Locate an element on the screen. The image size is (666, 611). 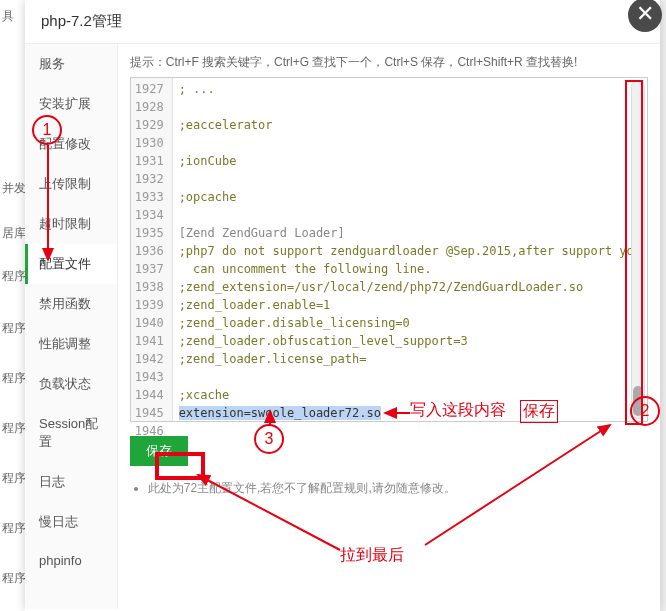
bg-label: 居库 is located at coordinates (14, 234).